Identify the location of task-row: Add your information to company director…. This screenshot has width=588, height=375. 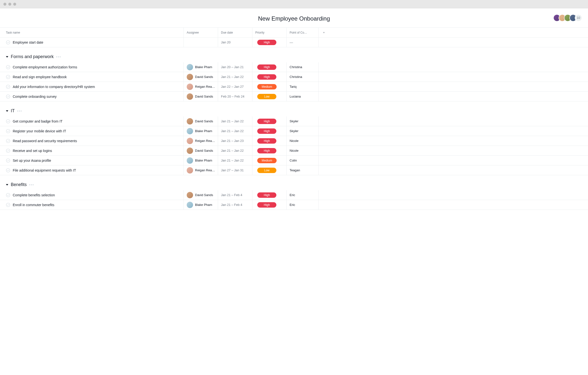
(294, 87).